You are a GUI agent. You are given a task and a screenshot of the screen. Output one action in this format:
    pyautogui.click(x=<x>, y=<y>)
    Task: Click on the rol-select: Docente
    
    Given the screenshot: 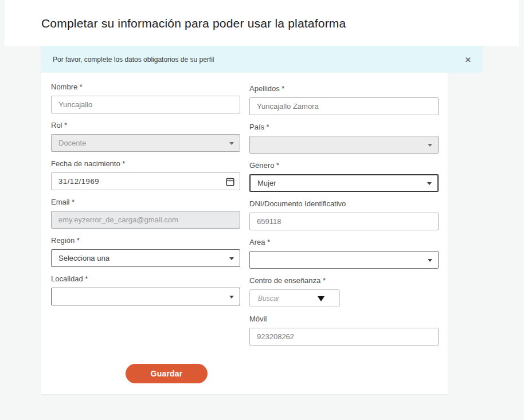 What is the action you would take?
    pyautogui.click(x=146, y=143)
    